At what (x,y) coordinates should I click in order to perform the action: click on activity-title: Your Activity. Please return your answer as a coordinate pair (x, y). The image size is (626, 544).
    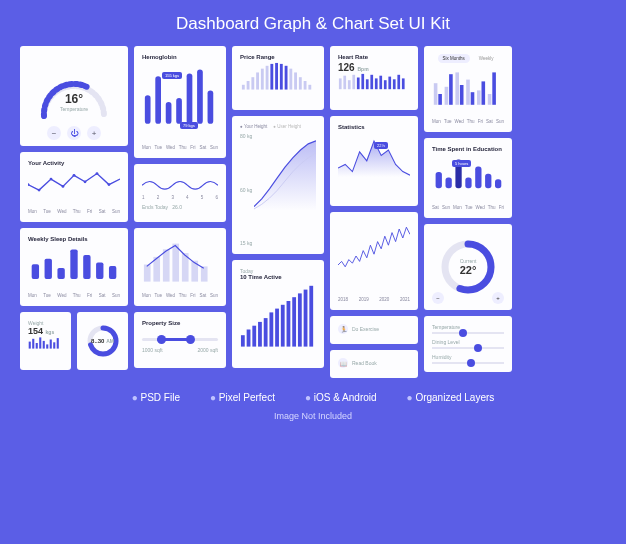
    Looking at the image, I should click on (74, 163).